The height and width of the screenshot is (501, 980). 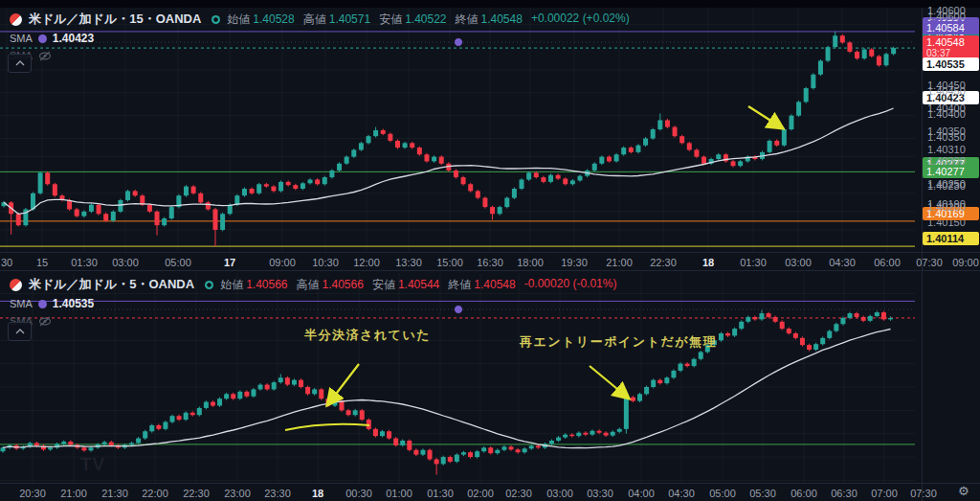 What do you see at coordinates (368, 335) in the screenshot?
I see `annotation-text: 半分決済されていた` at bounding box center [368, 335].